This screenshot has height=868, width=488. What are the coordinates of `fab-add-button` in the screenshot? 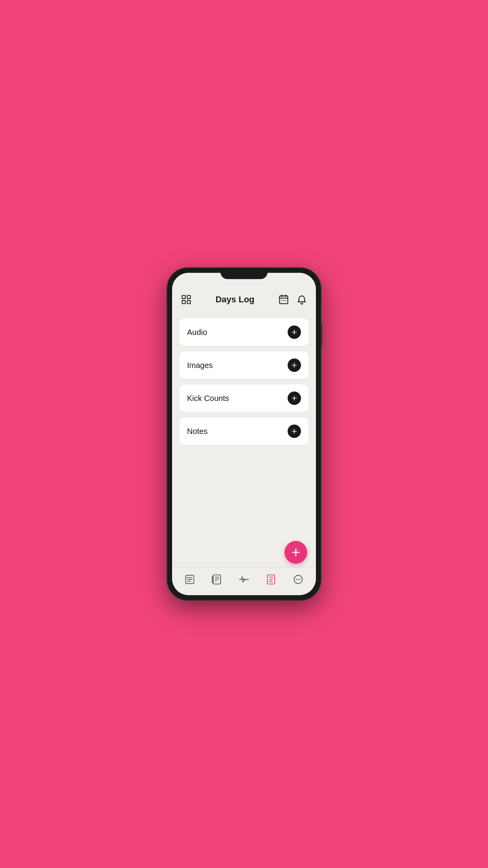 It's located at (296, 552).